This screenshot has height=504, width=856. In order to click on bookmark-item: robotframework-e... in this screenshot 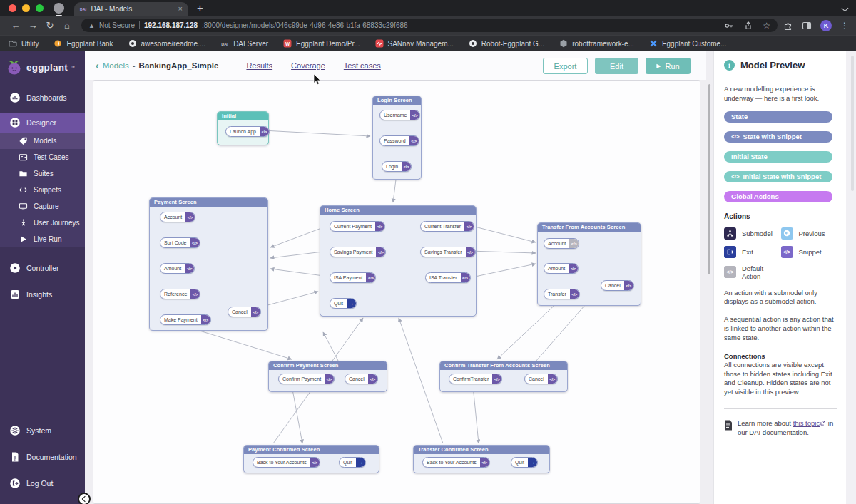, I will do `click(596, 43)`.